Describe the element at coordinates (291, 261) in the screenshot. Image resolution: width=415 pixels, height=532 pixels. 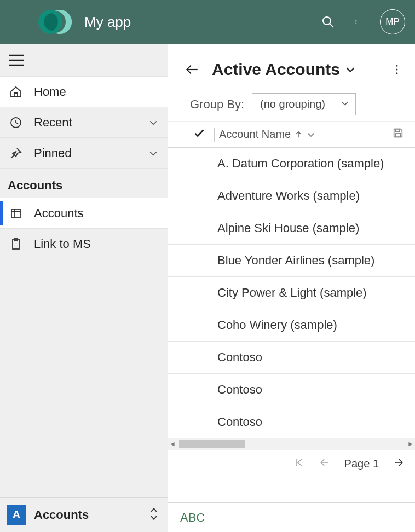
I see `table-row: Blue Yonder Airlines (sample)` at that location.